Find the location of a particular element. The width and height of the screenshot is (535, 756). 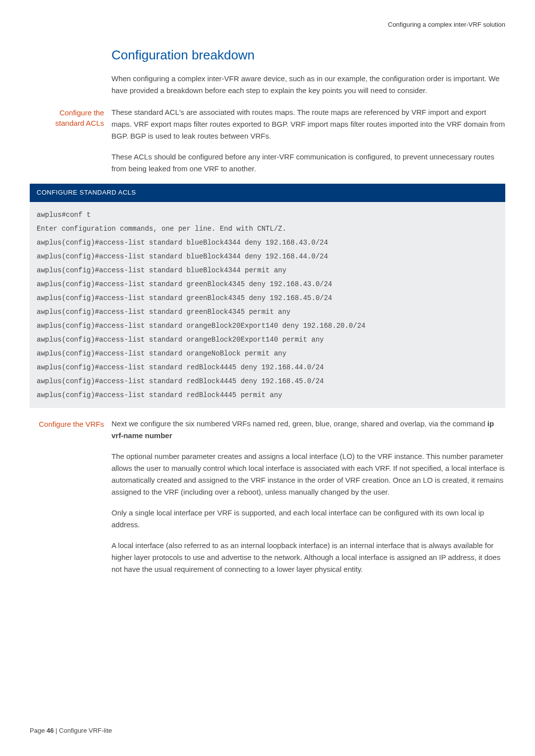

page-header-right: Configuring a complex inter-VRF solution is located at coordinates (268, 25).